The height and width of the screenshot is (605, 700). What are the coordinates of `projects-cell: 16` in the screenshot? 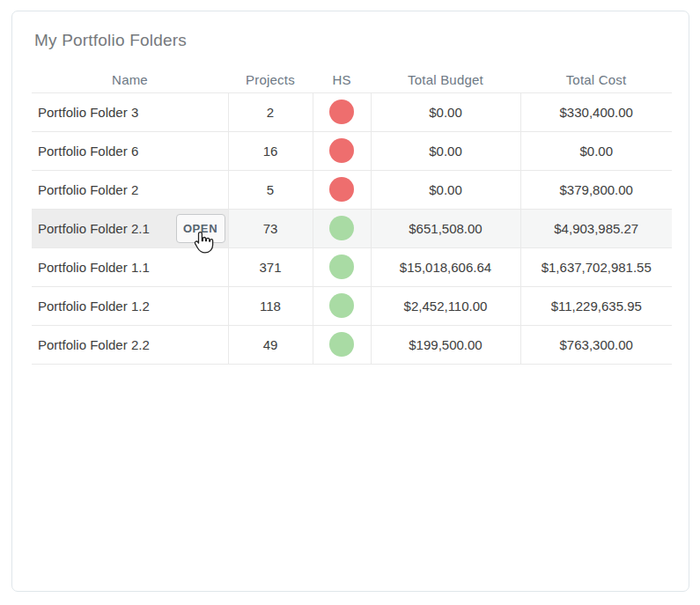 It's located at (270, 151).